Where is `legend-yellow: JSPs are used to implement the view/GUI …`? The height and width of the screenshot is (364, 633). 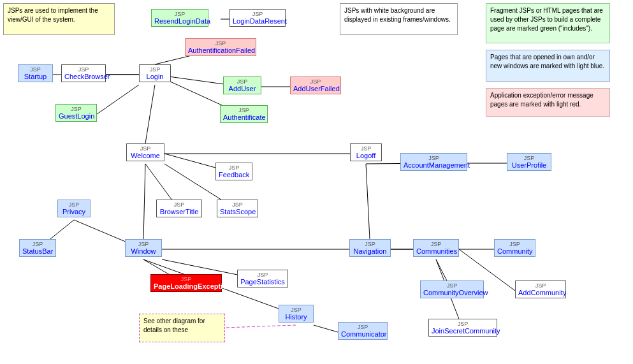 legend-yellow: JSPs are used to implement the view/GUI … is located at coordinates (59, 19).